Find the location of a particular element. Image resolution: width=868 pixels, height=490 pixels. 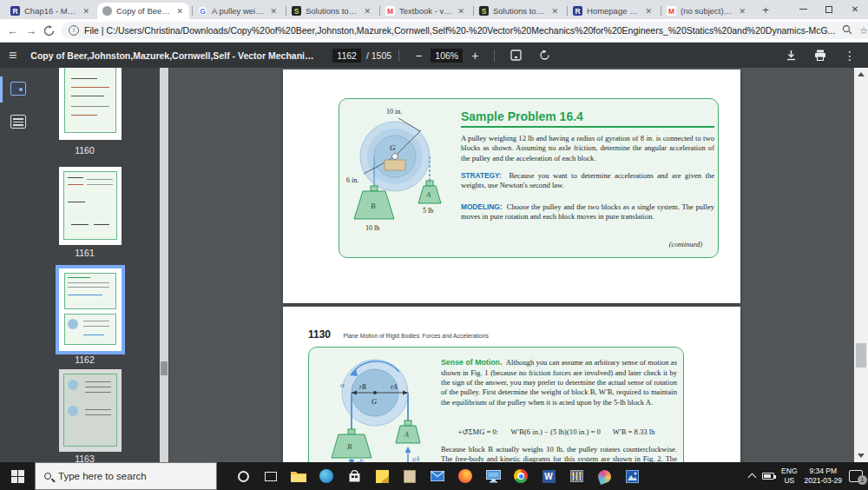

files-app-button is located at coordinates (410, 476).